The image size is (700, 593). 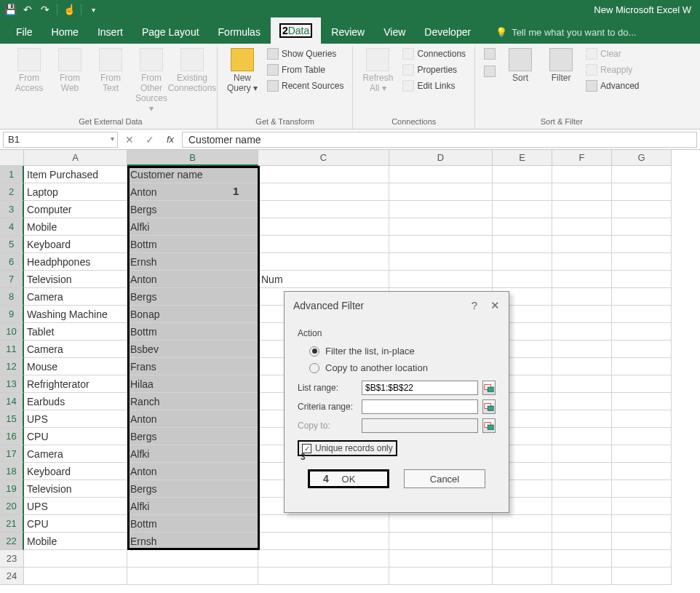 What do you see at coordinates (76, 506) in the screenshot?
I see `cell: UPS` at bounding box center [76, 506].